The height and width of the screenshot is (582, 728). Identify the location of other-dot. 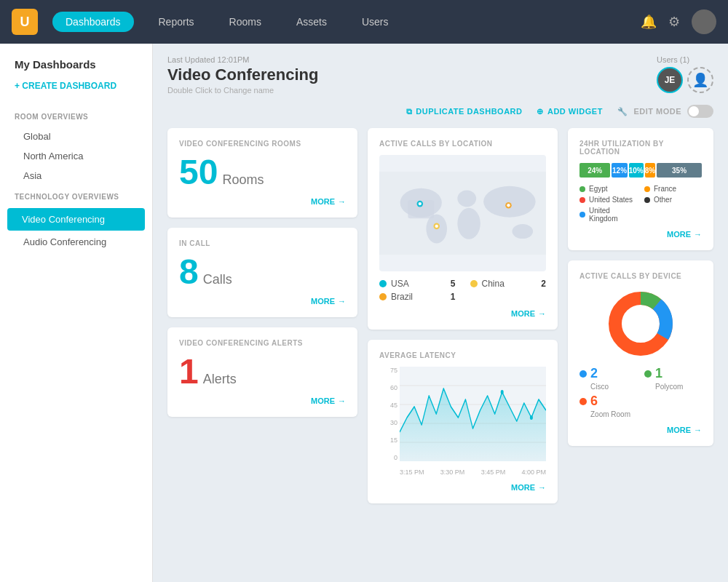
(647, 200).